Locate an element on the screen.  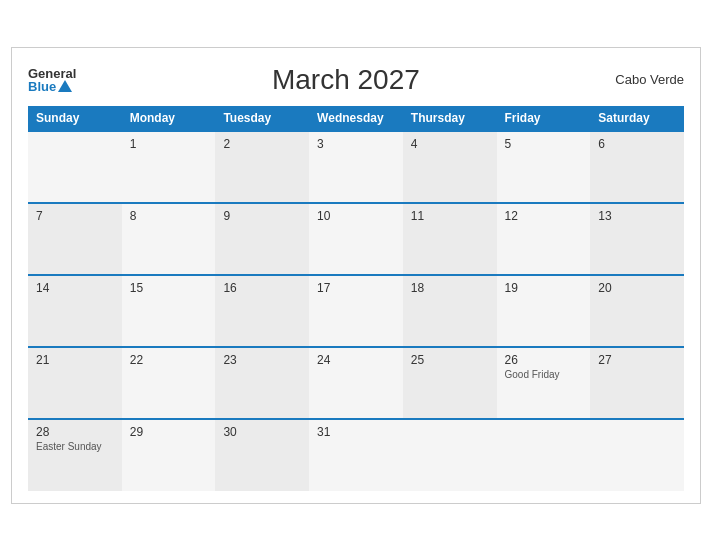
day-cell: 14 is located at coordinates (75, 311).